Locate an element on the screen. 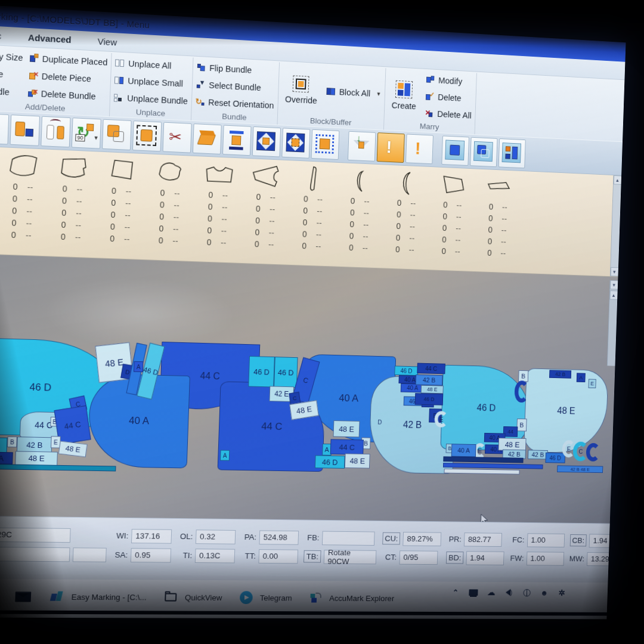  ribbon-item-modify: Modify is located at coordinates (450, 81).